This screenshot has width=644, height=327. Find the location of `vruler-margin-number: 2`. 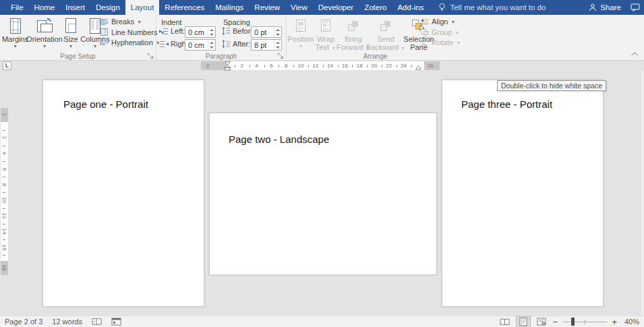

vruler-margin-number: 2 is located at coordinates (4, 115).